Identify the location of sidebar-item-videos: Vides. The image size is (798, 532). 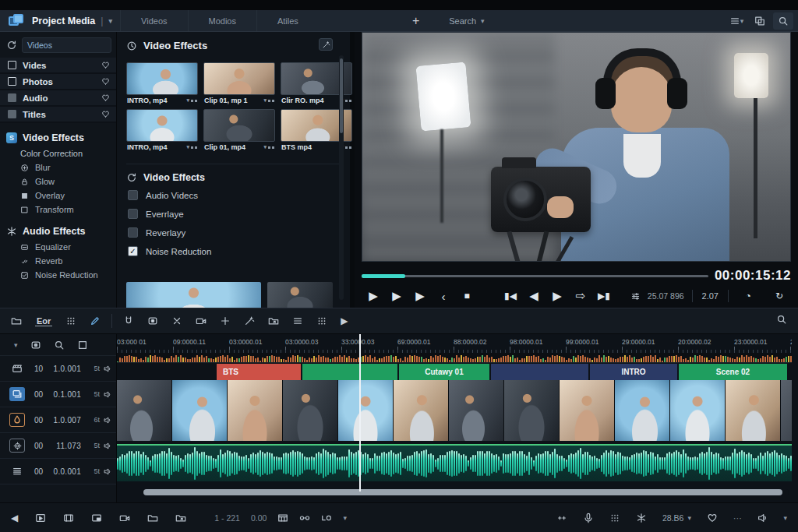
(58, 65).